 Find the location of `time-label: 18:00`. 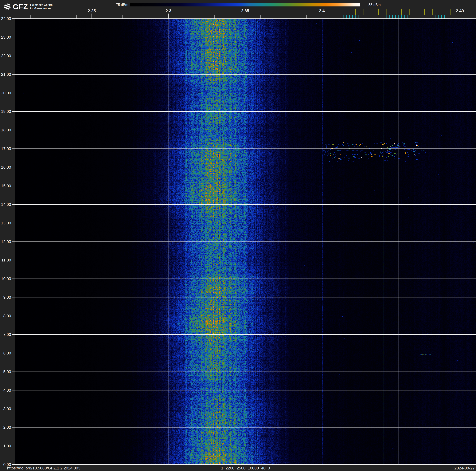

time-label: 18:00 is located at coordinates (5, 130).